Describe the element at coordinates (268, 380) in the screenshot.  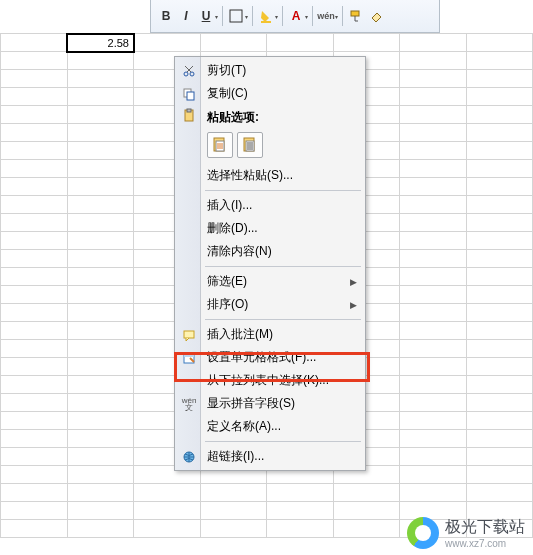
I see `menu-label: 从下拉列表中选择(K)...` at that location.